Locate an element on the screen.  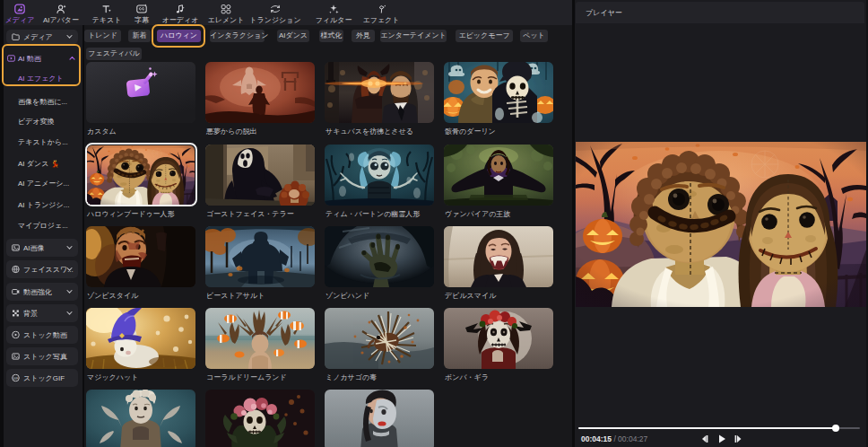
svg-text: GIF is located at coordinates (16, 378).